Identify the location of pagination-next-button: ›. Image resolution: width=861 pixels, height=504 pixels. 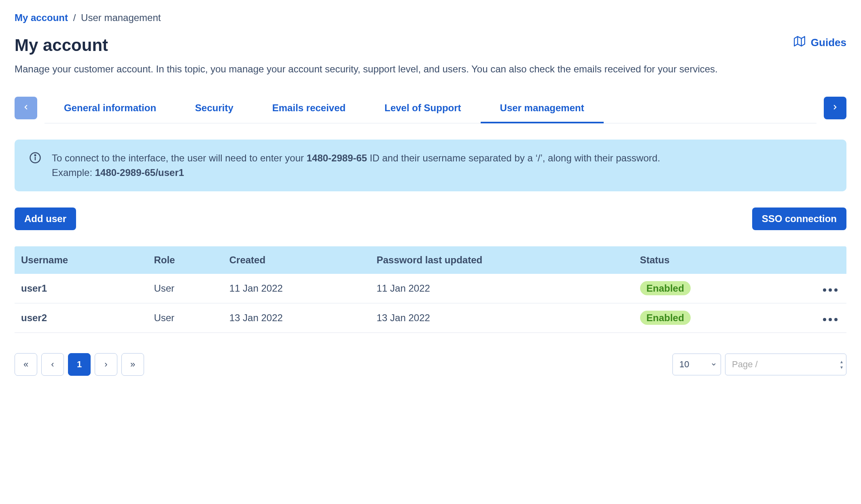
(106, 364).